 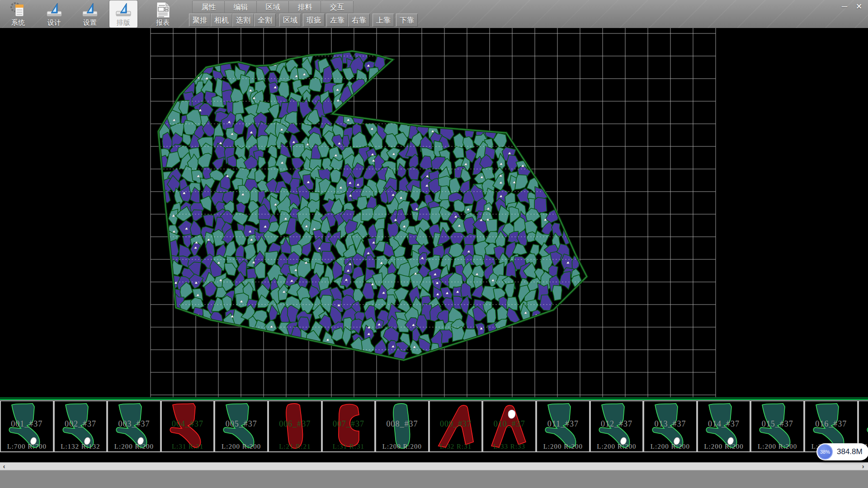 I want to click on tool-button-右靠: 右靠, so click(x=359, y=20).